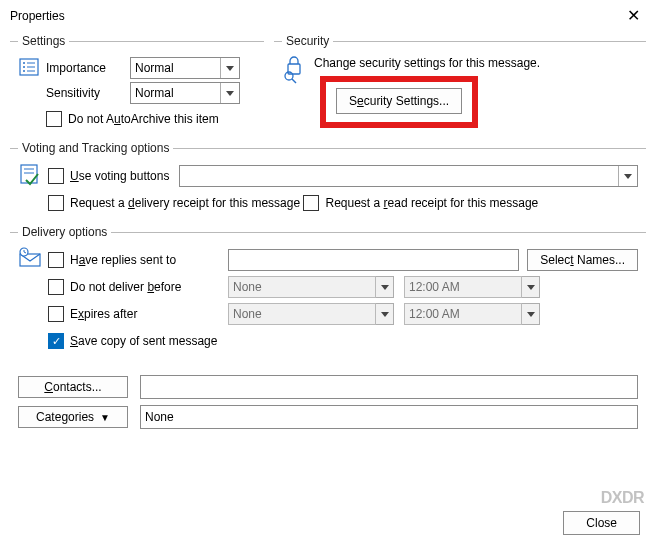 This screenshot has height=545, width=656. Describe the element at coordinates (399, 102) in the screenshot. I see `security-highlight: Security Settings...` at that location.